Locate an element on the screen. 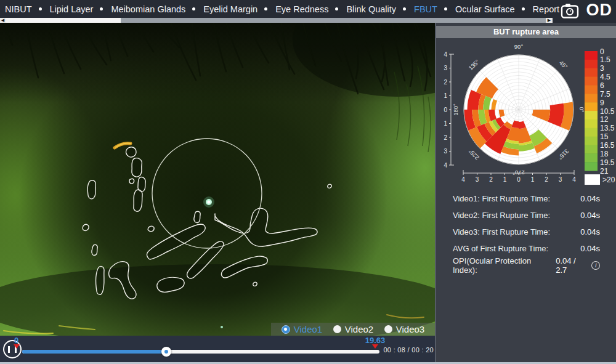  svg-text: 315° is located at coordinates (564, 155).